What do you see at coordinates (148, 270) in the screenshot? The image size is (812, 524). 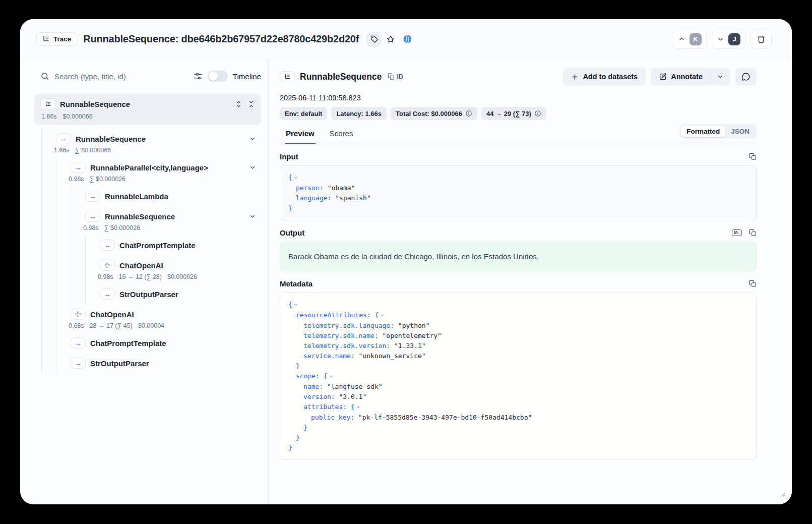 I see `tree-node: ChatOpenAI0.98s16 → 12 (∑ 28)$0.000026` at bounding box center [148, 270].